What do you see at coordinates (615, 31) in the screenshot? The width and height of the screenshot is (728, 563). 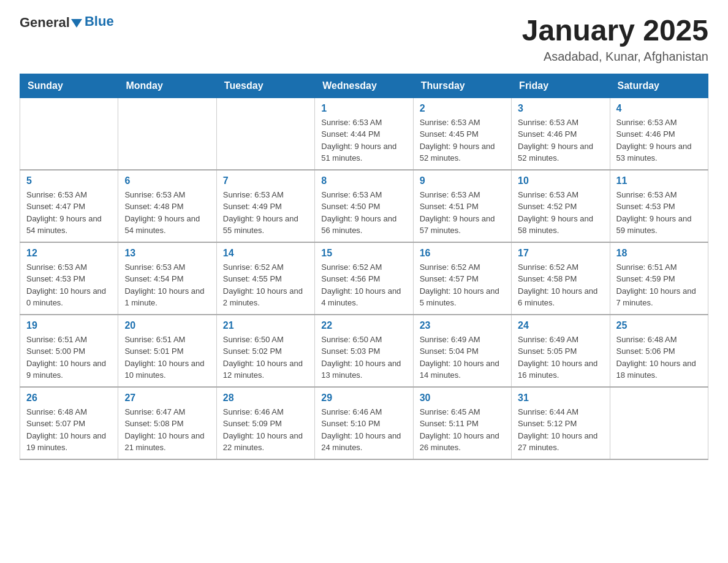 I see `calendar-title: January 2025` at bounding box center [615, 31].